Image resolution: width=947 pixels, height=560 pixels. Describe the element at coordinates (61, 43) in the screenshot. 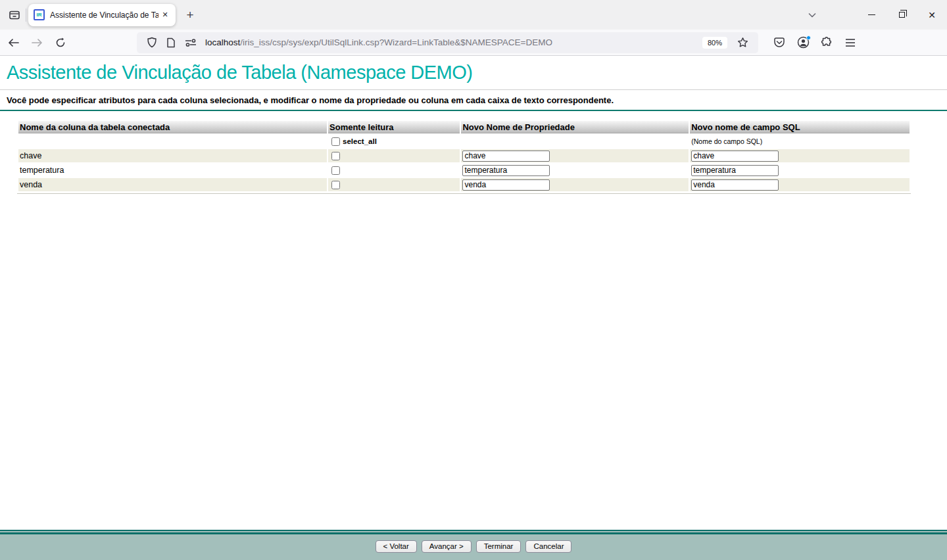

I see `reload-button` at that location.